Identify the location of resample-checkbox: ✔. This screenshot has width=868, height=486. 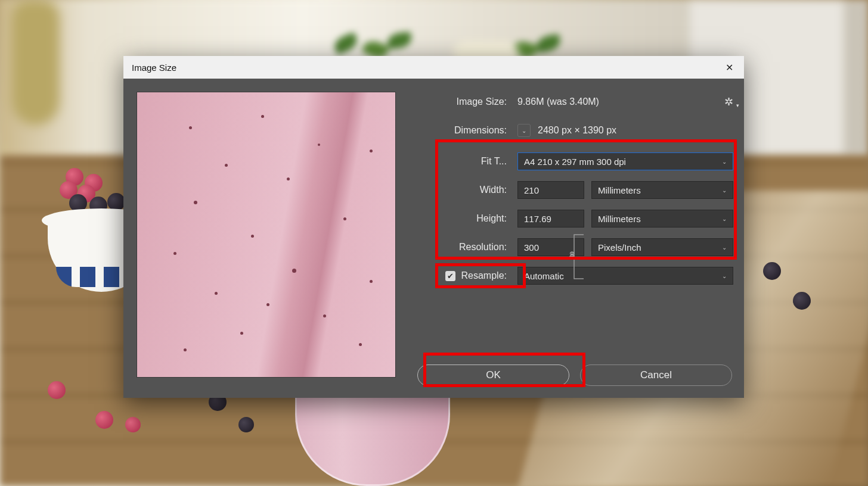
(451, 276).